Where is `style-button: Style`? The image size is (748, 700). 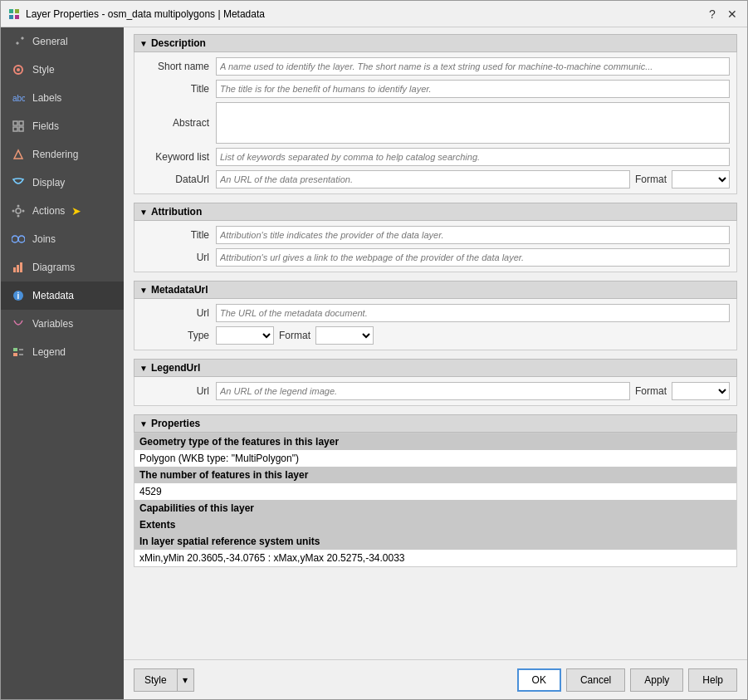
style-button: Style is located at coordinates (156, 680).